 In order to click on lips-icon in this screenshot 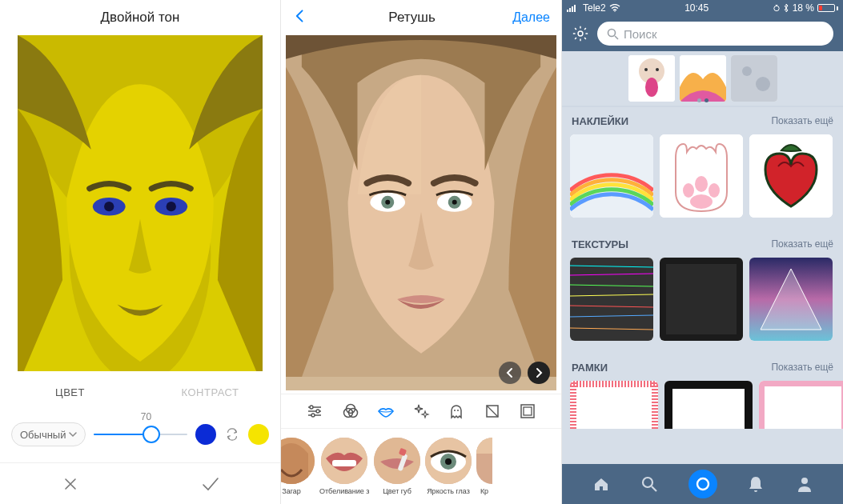, I will do `click(386, 411)`.